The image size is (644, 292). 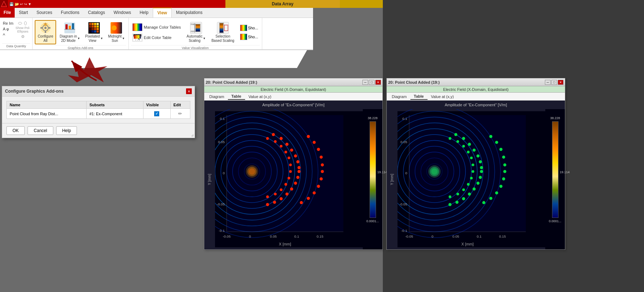 I want to click on diagram-2d-btn: Diagram in2D Mode ▼, so click(x=70, y=32).